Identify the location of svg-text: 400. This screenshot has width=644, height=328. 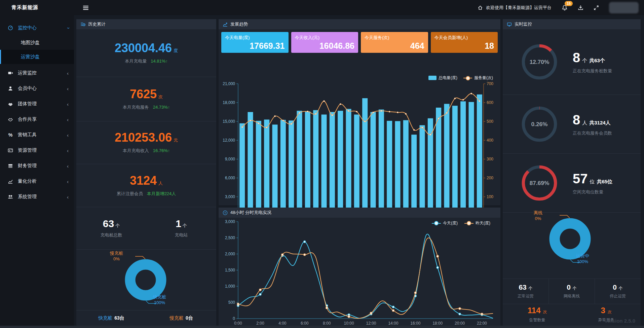
(490, 140).